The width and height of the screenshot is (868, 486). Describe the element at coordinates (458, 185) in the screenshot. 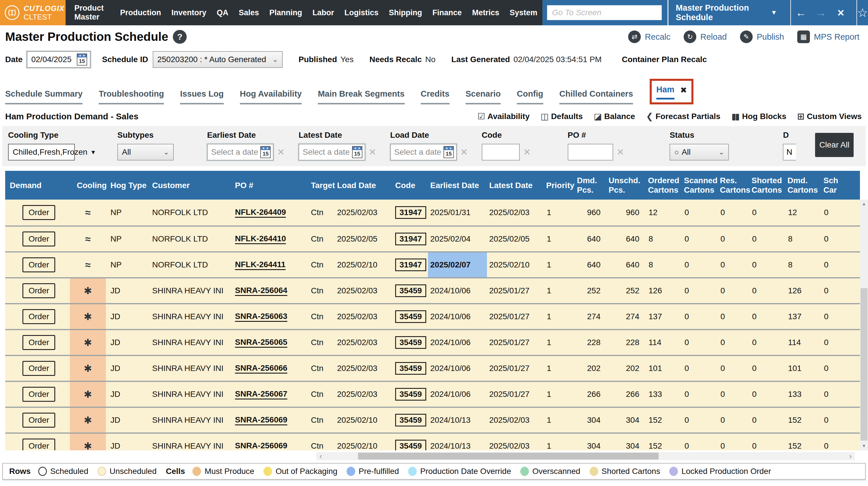

I see `col-header-earliest-date: Earliest Date` at that location.